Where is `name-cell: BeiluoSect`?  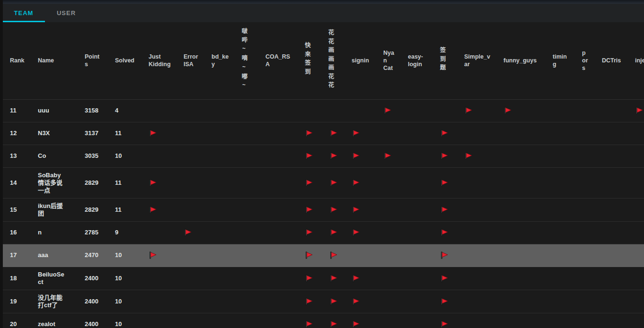
name-cell: BeiluoSect is located at coordinates (51, 278).